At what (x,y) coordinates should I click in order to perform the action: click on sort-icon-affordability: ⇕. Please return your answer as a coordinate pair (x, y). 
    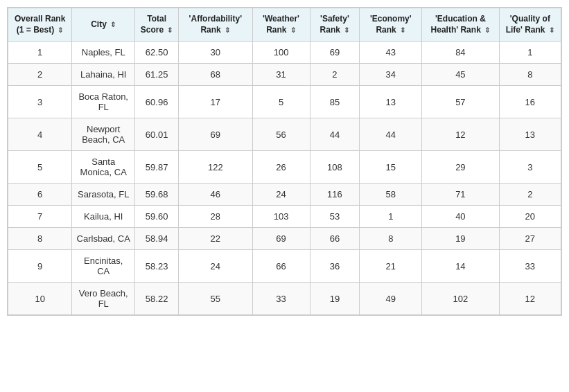
    Looking at the image, I should click on (227, 30).